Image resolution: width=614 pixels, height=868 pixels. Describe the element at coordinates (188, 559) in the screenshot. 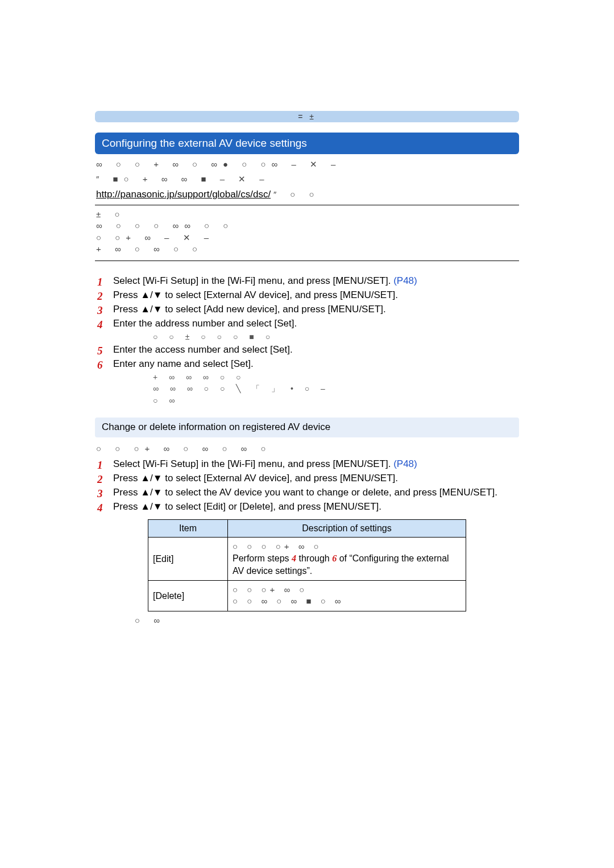

I see `item-cell: [Edit]` at that location.